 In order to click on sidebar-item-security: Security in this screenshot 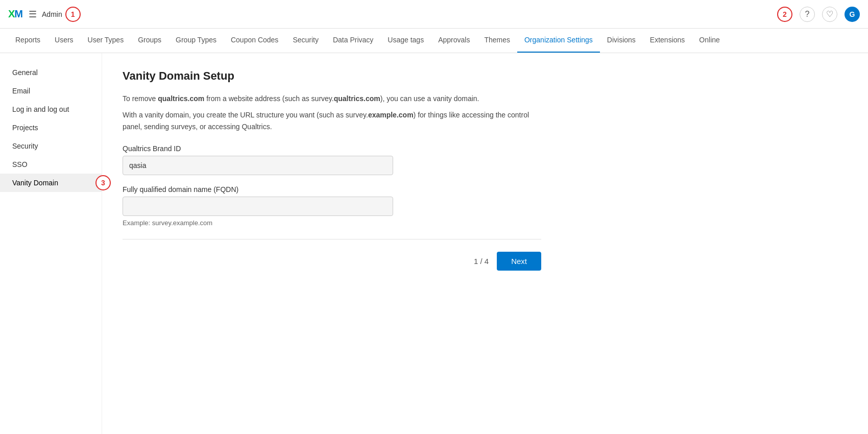, I will do `click(51, 146)`.